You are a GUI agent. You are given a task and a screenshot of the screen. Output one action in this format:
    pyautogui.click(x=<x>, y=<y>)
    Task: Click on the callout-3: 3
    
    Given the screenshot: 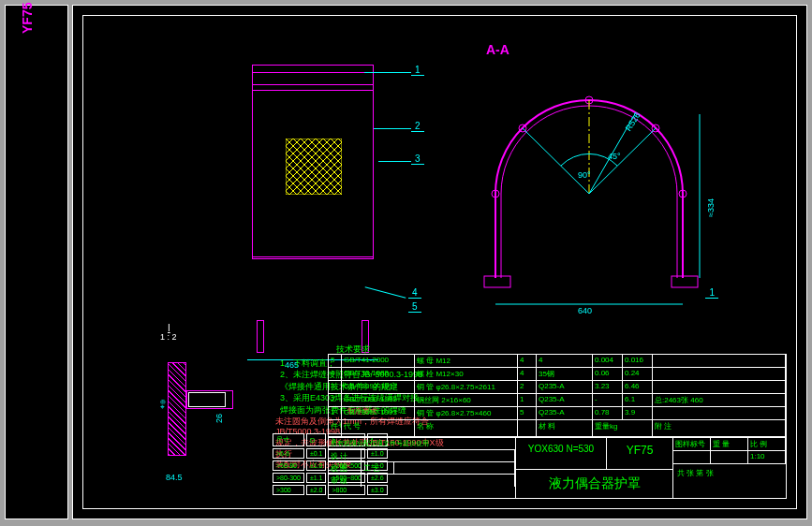 What is the action you would take?
    pyautogui.click(x=418, y=159)
    